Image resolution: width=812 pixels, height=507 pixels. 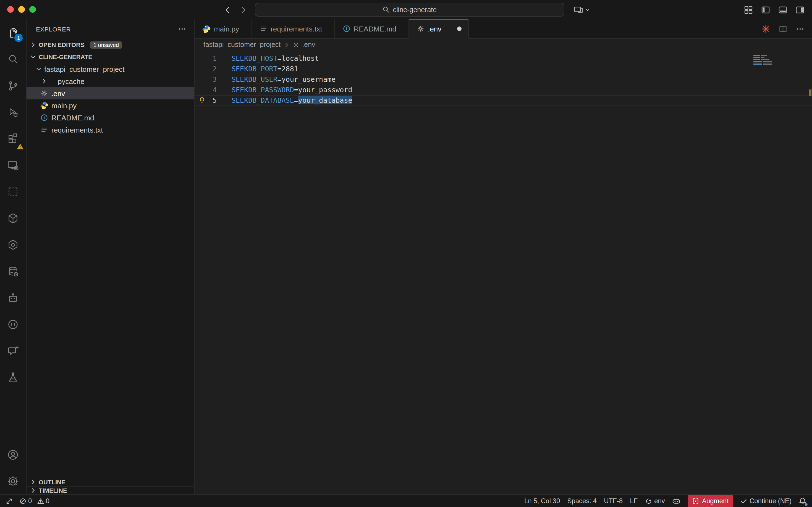 What do you see at coordinates (766, 10) in the screenshot?
I see `toggle-primary-sidebar-button` at bounding box center [766, 10].